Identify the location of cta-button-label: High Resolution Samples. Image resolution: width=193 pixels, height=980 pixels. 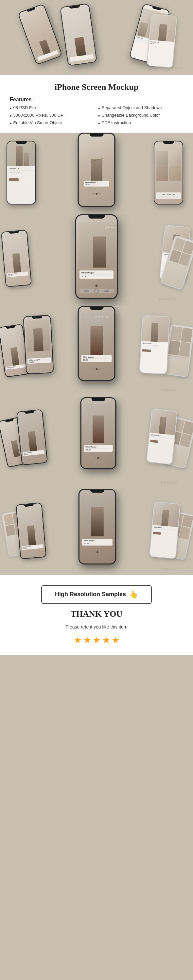
(91, 594).